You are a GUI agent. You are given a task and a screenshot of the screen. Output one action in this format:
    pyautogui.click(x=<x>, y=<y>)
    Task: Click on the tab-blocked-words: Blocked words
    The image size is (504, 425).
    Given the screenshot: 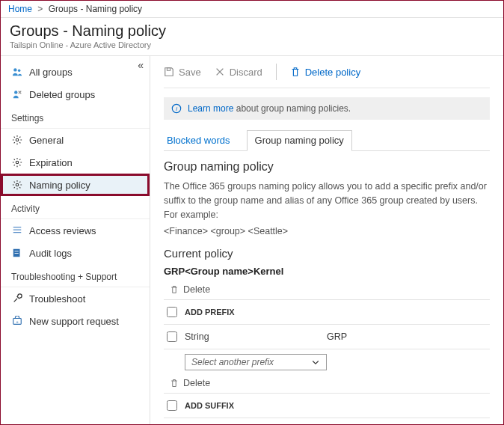 What is the action you would take?
    pyautogui.click(x=199, y=141)
    